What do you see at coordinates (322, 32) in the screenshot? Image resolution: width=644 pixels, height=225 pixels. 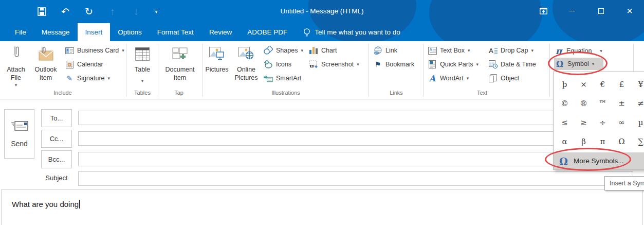 I see `ribbon-tab-row: File Message Insert Options Format Text …` at bounding box center [322, 32].